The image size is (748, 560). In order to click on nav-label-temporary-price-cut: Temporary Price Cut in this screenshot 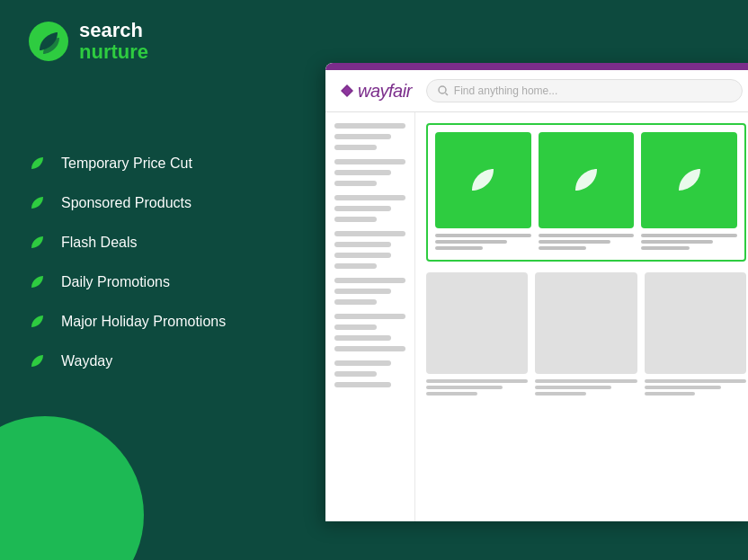, I will do `click(127, 164)`.